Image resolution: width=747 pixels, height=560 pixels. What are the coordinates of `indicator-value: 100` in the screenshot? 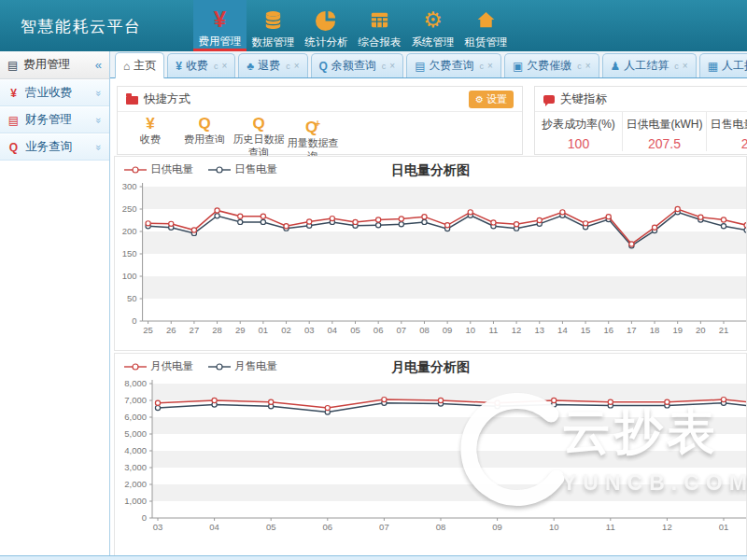 It's located at (579, 144).